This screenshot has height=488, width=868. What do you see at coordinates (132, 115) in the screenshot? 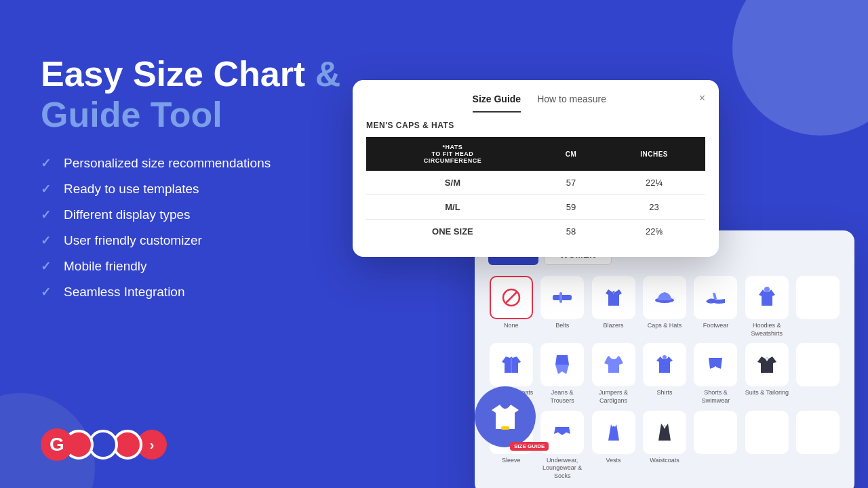
I see `title-line2: Guide Tool` at bounding box center [132, 115].